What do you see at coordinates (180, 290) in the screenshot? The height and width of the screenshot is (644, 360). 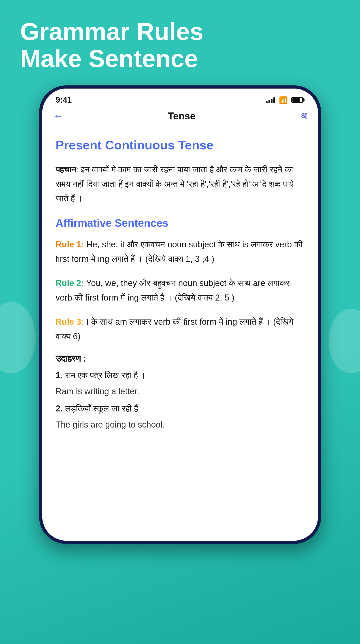 I see `rule-2-block: Rule 2: You, we, they और बहुवचन noun sub…` at bounding box center [180, 290].